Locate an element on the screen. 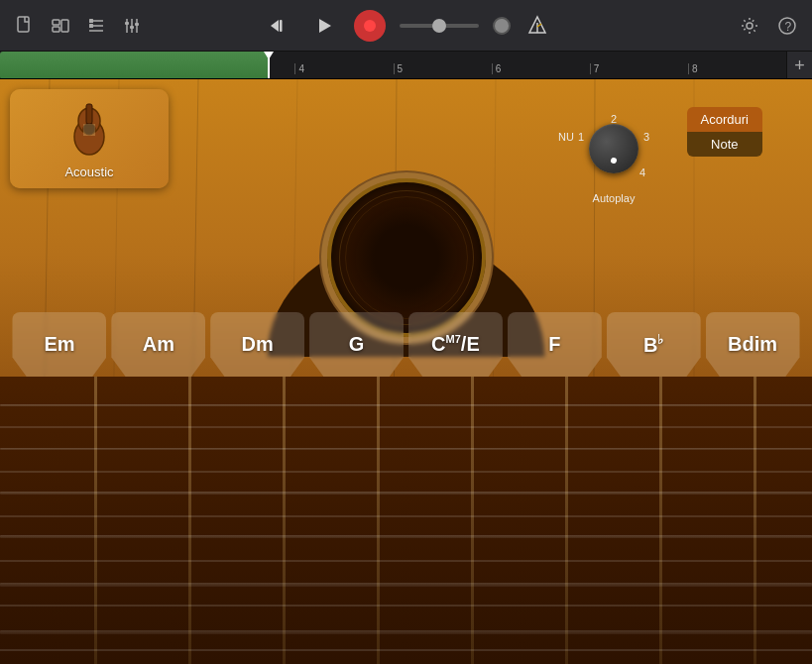  autoplay-label: Autoplay is located at coordinates (615, 198).